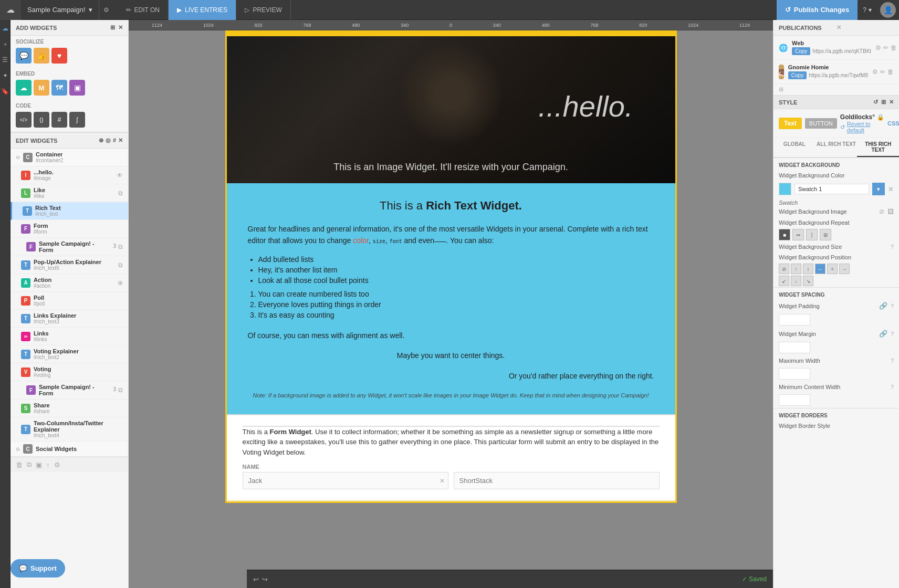 Image resolution: width=899 pixels, height=588 pixels. What do you see at coordinates (883, 306) in the screenshot?
I see `padding-link-icon: 🔗` at bounding box center [883, 306].